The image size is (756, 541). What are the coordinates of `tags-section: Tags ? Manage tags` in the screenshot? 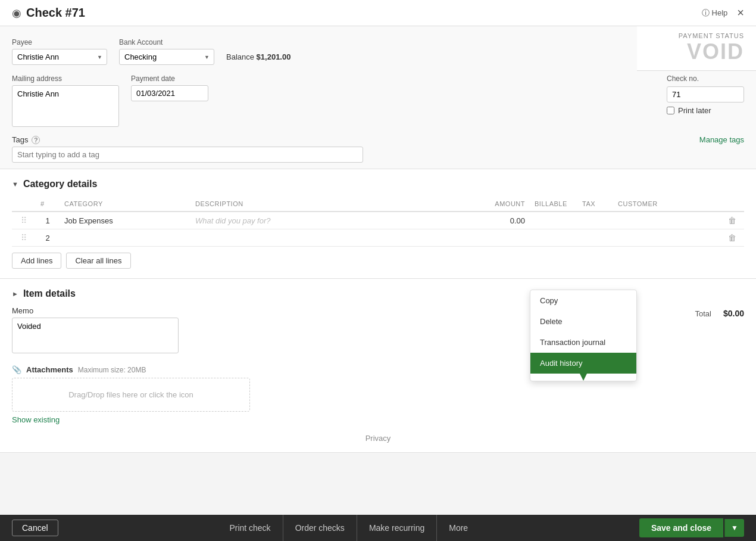 It's located at (378, 149).